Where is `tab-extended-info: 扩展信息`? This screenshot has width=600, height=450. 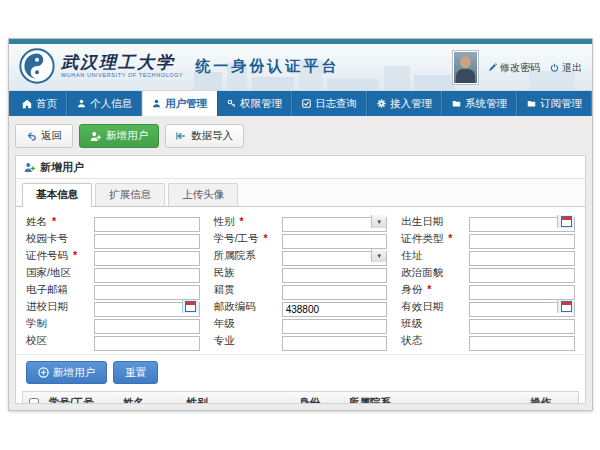
tab-extended-info: 扩展信息 is located at coordinates (130, 194).